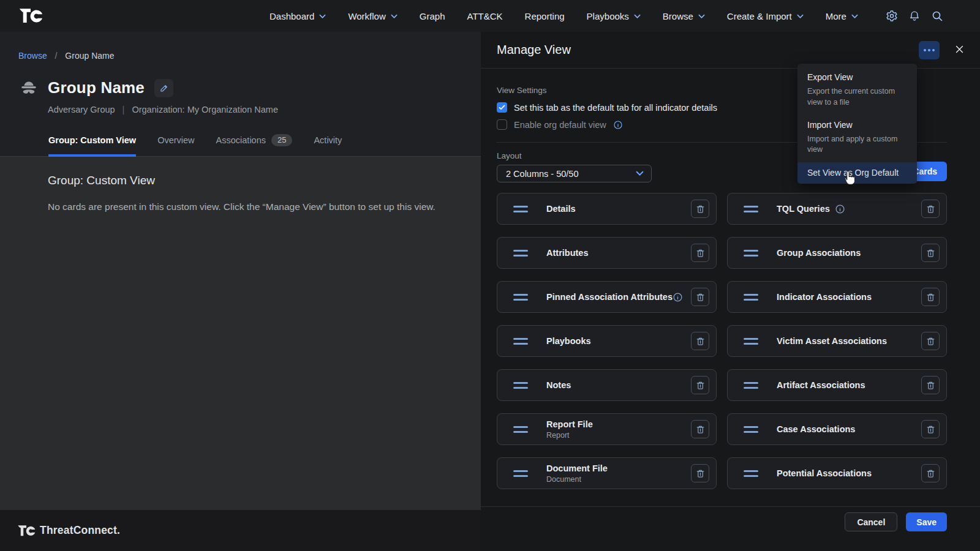  Describe the element at coordinates (804, 209) in the screenshot. I see `card-title: TQL Queries` at that location.